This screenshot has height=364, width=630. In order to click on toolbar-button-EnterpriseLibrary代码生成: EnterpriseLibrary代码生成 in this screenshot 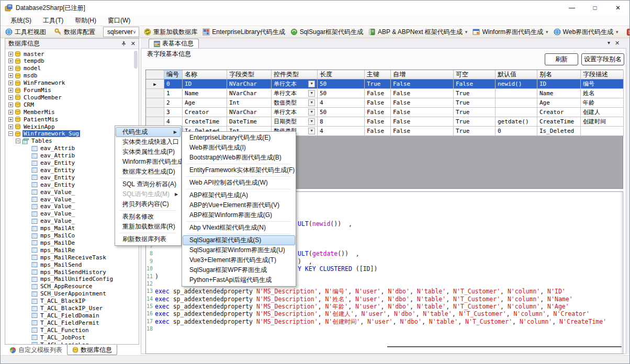, I will do `click(244, 32)`.